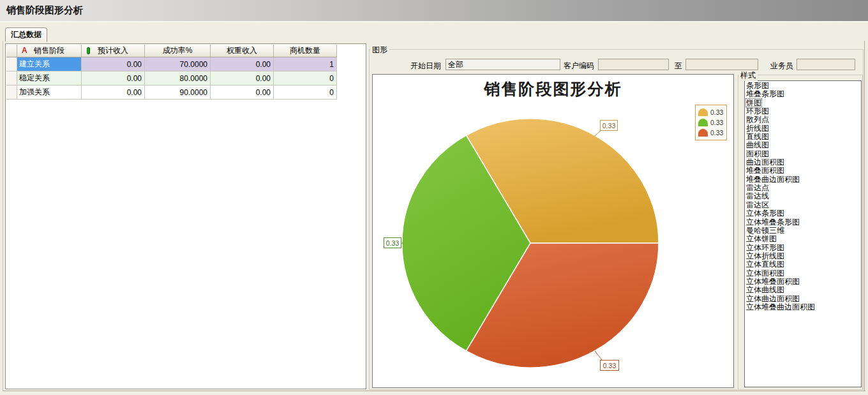  I want to click on style-list-item: 曼哈顿三维, so click(803, 231).